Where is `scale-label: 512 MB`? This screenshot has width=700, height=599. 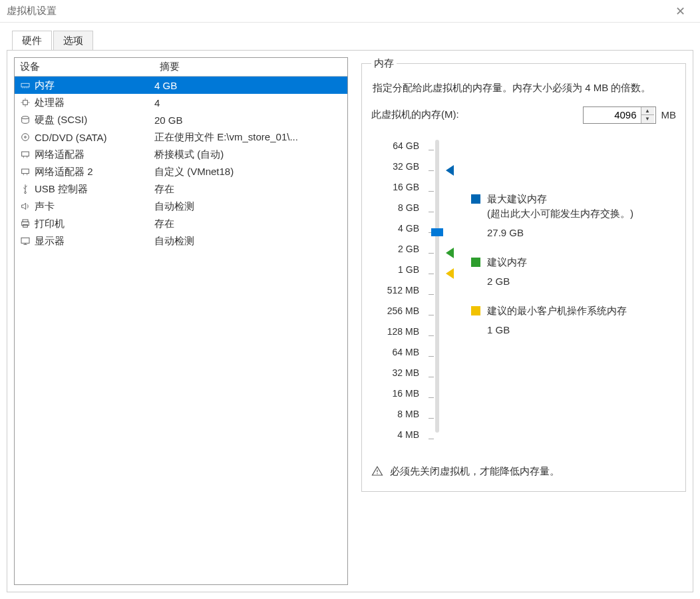
scale-label: 512 MB is located at coordinates (395, 290).